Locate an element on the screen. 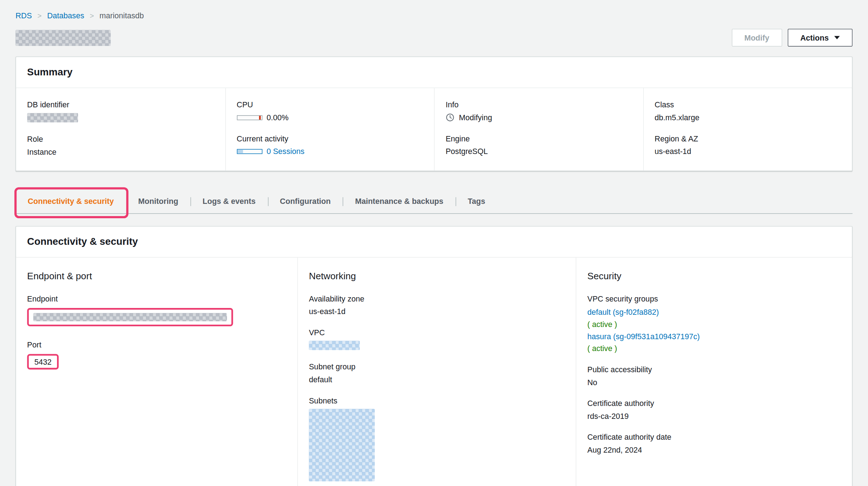 This screenshot has height=486, width=868. info-field: Info Modifying is located at coordinates (539, 111).